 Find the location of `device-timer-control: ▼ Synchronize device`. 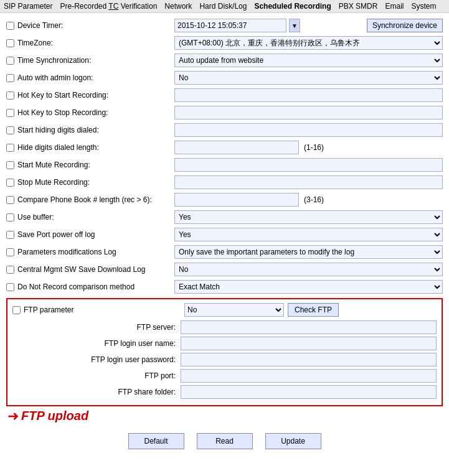

device-timer-control: ▼ Synchronize device is located at coordinates (309, 26).